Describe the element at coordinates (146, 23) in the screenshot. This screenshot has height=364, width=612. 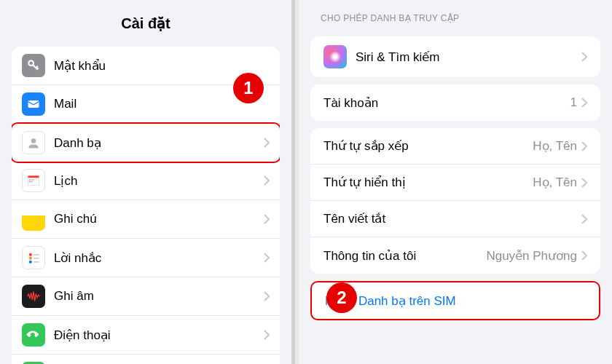
I see `page-title: Cài đặt` at that location.